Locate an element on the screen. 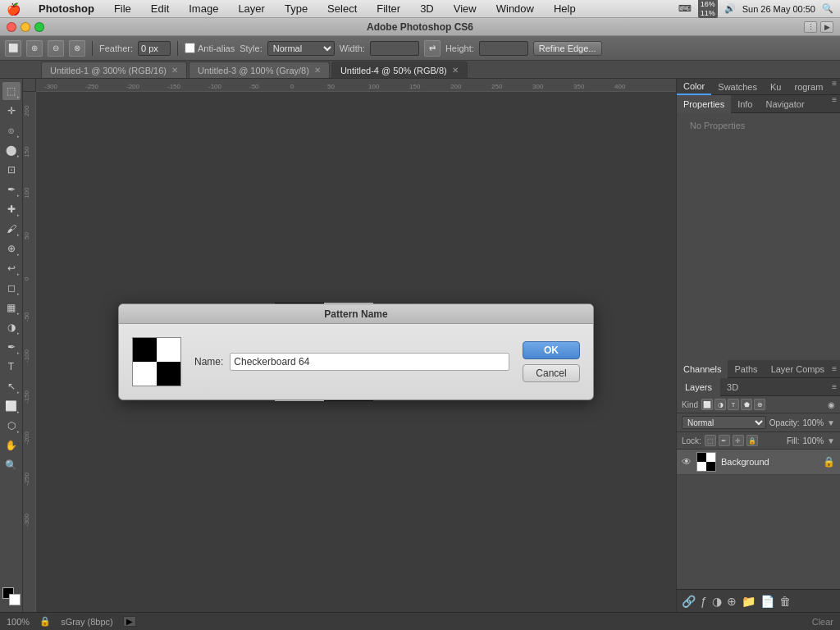 The image size is (840, 630). tool-path-selection: ↖ ▸ is located at coordinates (11, 386).